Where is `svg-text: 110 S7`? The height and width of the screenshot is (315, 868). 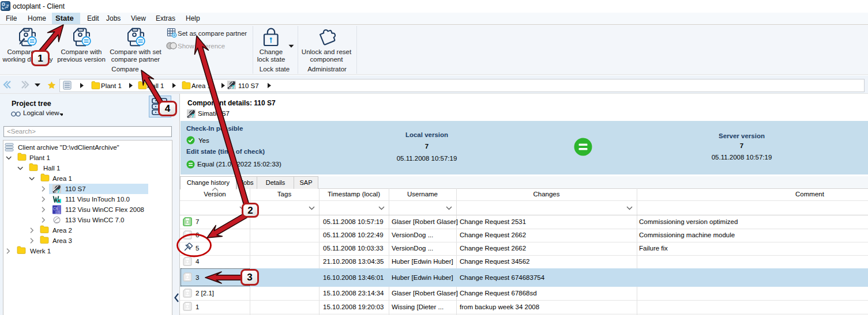 svg-text: 110 S7 is located at coordinates (249, 86).